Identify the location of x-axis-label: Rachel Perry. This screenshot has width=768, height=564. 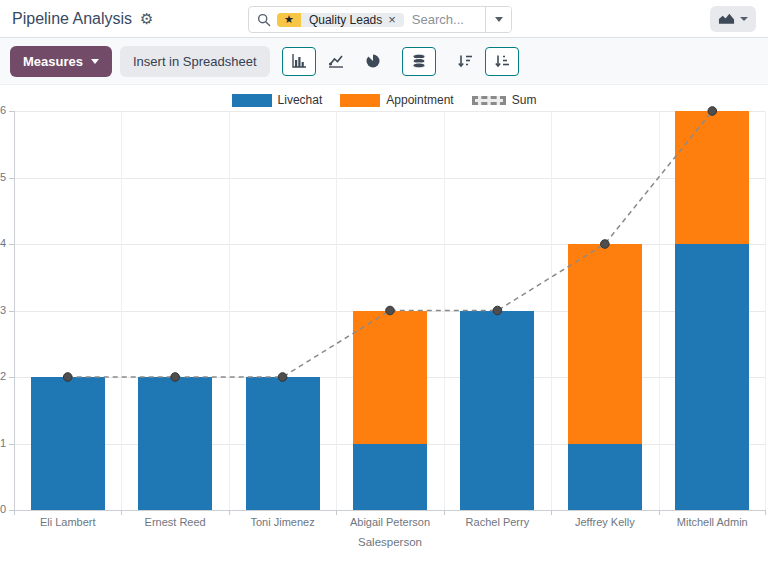
(498, 522).